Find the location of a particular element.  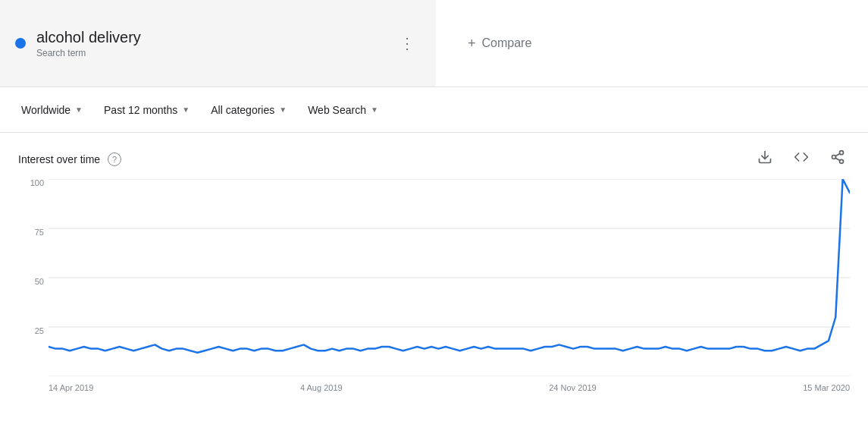

location-filter-label: Worldwide is located at coordinates (45, 110).